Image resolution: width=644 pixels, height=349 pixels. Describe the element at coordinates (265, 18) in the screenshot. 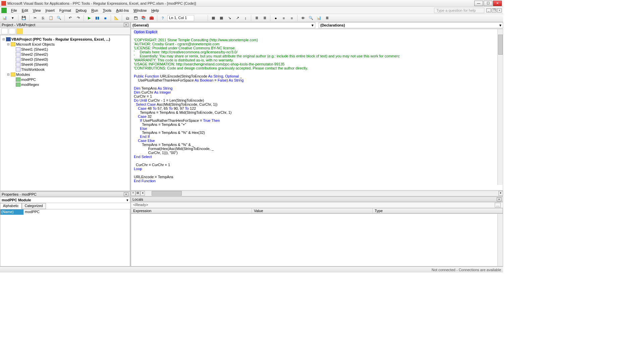

I see `debug-tb-7: ≣` at that location.